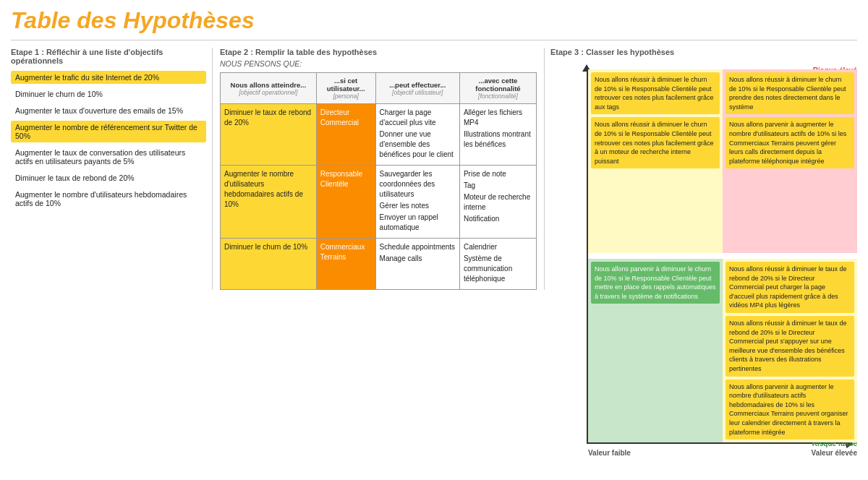 This screenshot has width=868, height=480. What do you see at coordinates (434, 20) in the screenshot?
I see `page-title: Table des Hypothèses` at bounding box center [434, 20].